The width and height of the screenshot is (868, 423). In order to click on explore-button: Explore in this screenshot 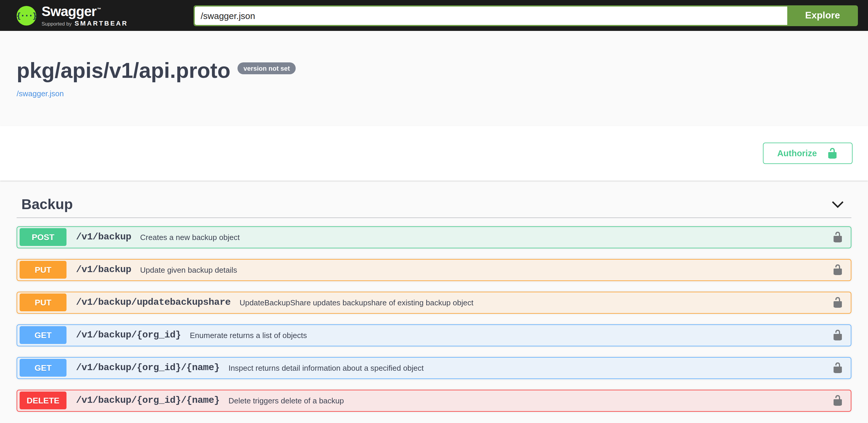, I will do `click(823, 16)`.